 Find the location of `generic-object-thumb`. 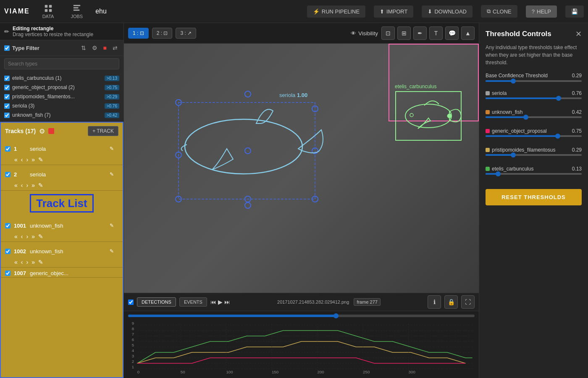

generic-object-thumb is located at coordinates (558, 136).